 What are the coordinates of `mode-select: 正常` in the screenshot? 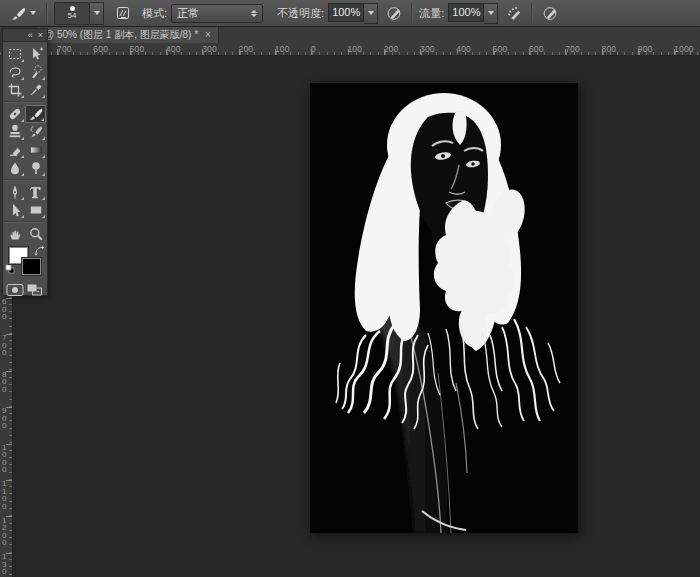 It's located at (217, 14).